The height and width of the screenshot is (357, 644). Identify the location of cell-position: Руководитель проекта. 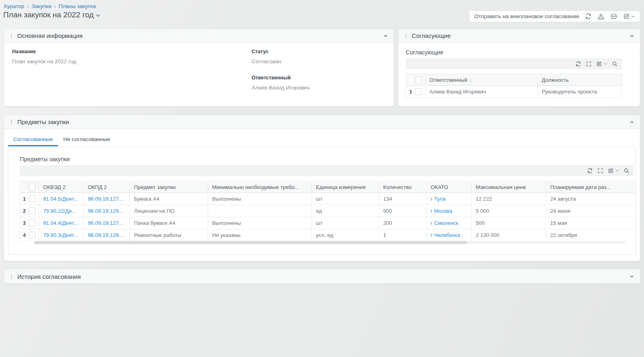
(580, 92).